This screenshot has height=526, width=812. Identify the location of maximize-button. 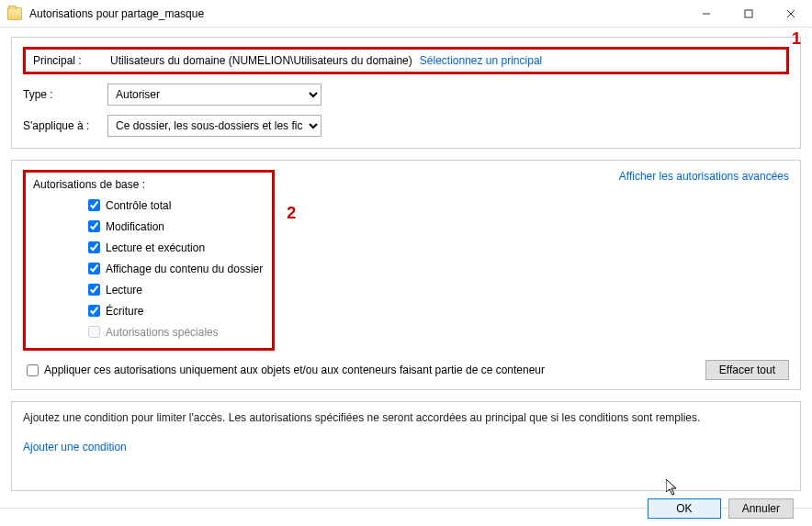
(749, 13).